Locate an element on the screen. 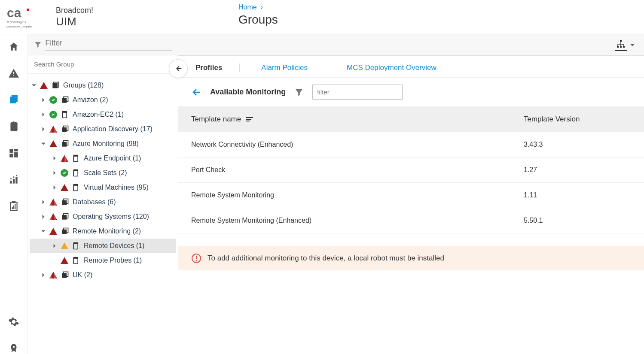  ca-logo-icon: ca technologies A Broadcom Company is located at coordinates (24, 17).